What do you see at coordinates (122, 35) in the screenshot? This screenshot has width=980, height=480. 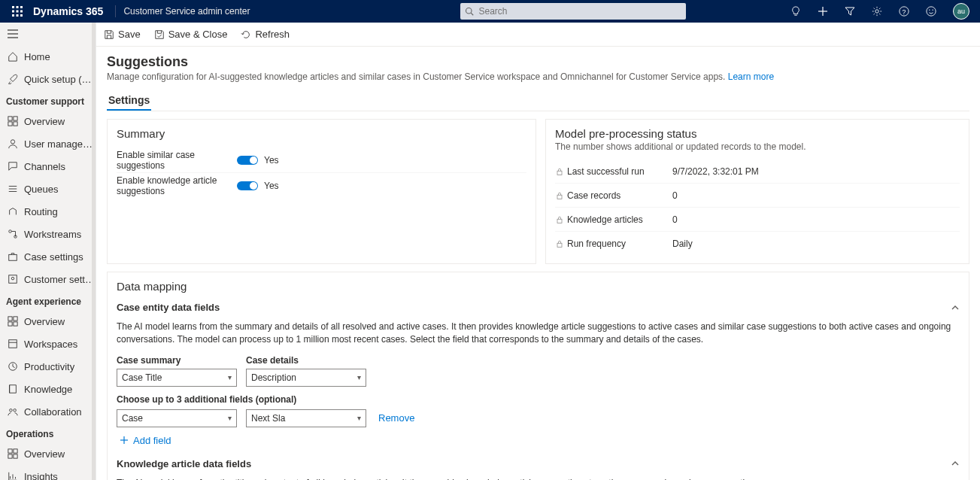 I see `save-button: Save` at bounding box center [122, 35].